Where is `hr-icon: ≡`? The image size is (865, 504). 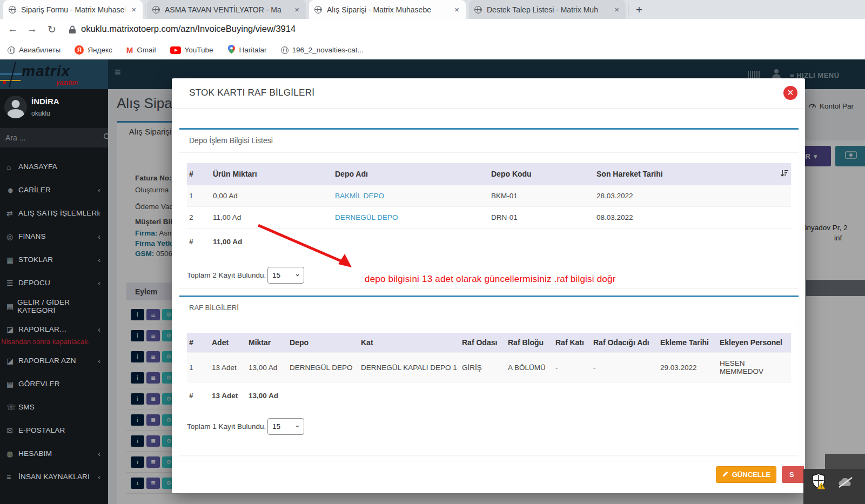
hr-icon: ≡ is located at coordinates (12, 477).